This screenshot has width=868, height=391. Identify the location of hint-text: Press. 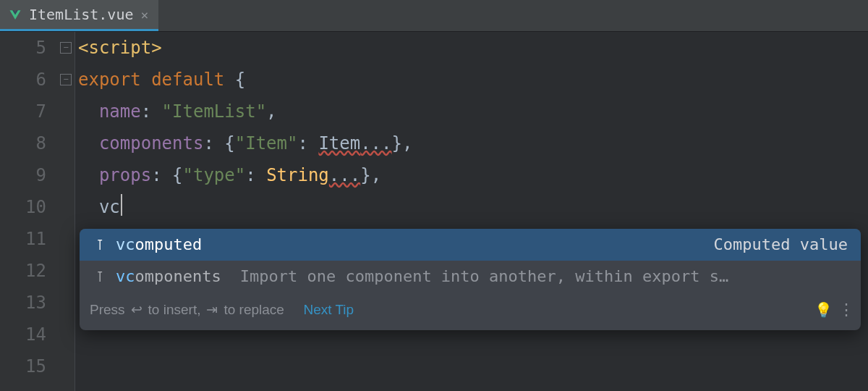
(107, 310).